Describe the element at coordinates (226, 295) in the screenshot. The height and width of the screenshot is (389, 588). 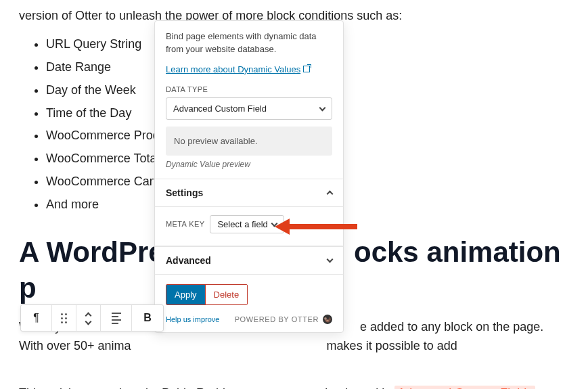
I see `delete-button: Delete` at that location.